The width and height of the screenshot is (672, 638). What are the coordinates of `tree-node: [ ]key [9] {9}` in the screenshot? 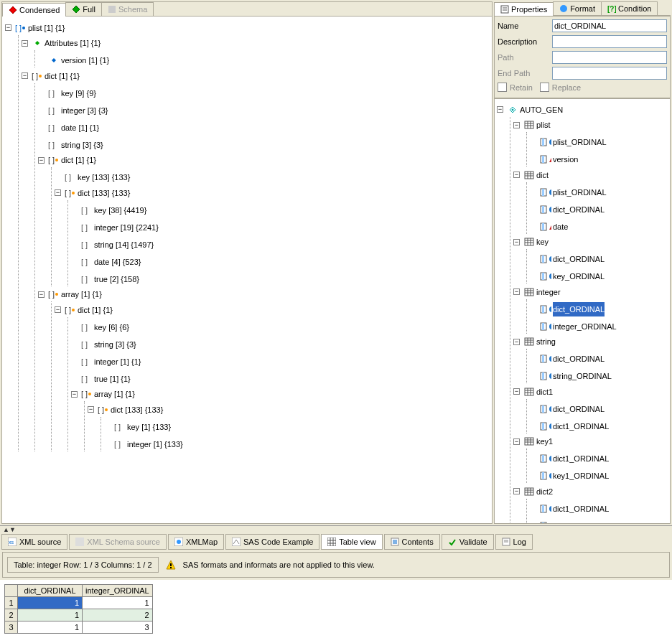 It's located at (263, 92).